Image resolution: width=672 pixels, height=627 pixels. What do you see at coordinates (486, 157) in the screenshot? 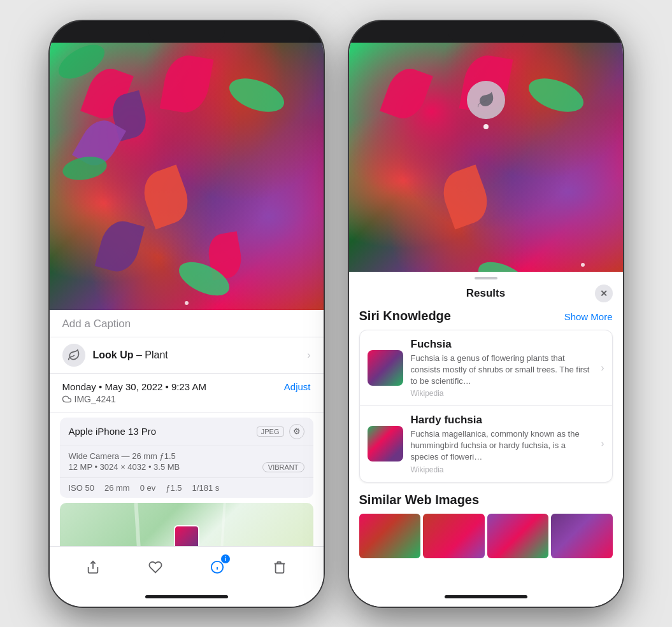
I see `flower-image-right` at bounding box center [486, 157].